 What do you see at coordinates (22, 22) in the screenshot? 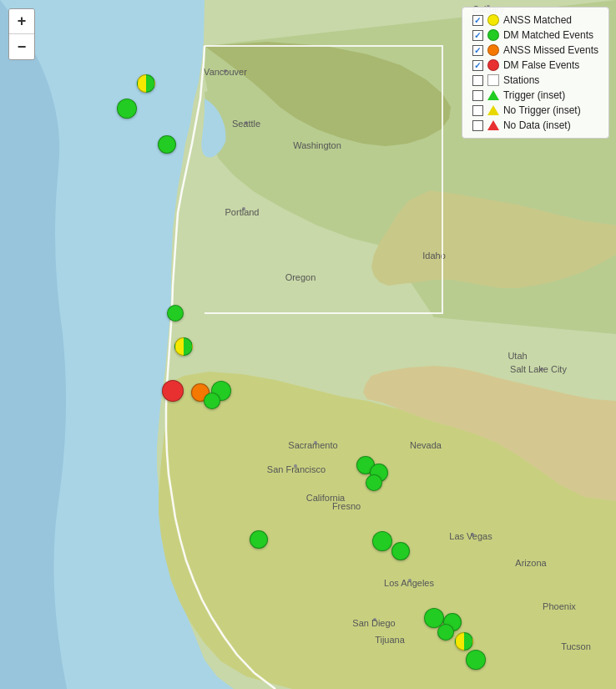
I see `zoom-in-button: +` at bounding box center [22, 22].